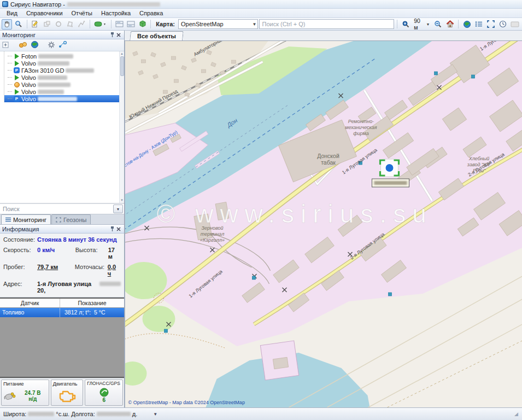 The width and height of the screenshot is (522, 420). Describe the element at coordinates (155, 415) in the screenshot. I see `statusbar-dropdown: ▼` at that location.